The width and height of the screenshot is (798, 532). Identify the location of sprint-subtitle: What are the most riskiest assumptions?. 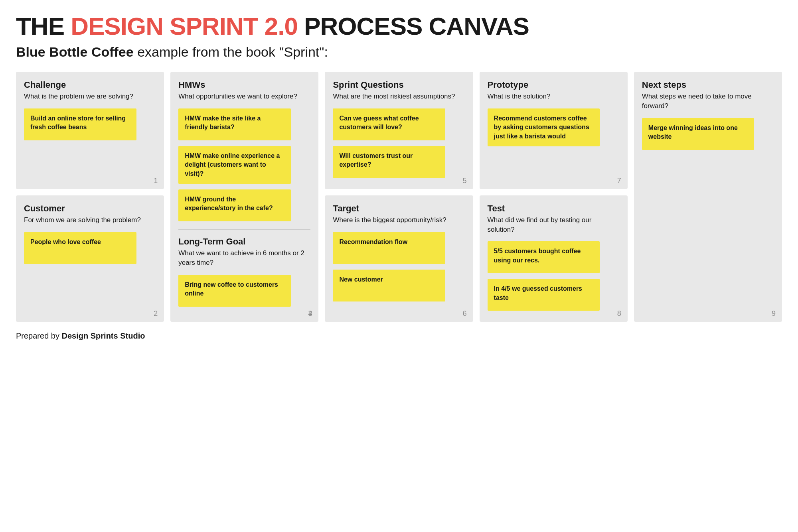
(399, 97).